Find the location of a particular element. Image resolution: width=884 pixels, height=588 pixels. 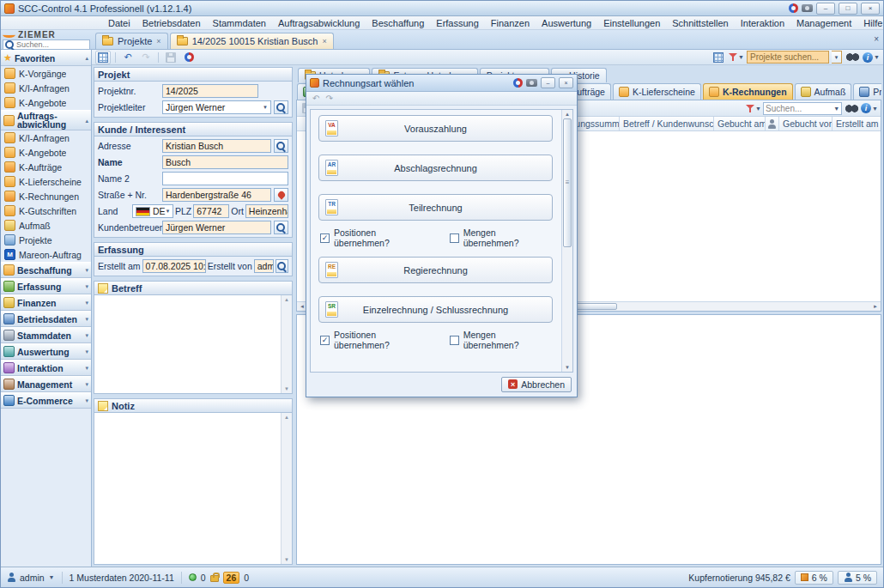

land-combo: DE is located at coordinates (153, 211).